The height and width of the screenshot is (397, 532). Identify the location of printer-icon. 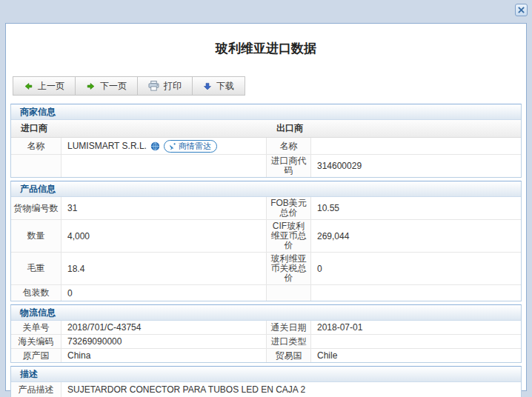
(154, 86).